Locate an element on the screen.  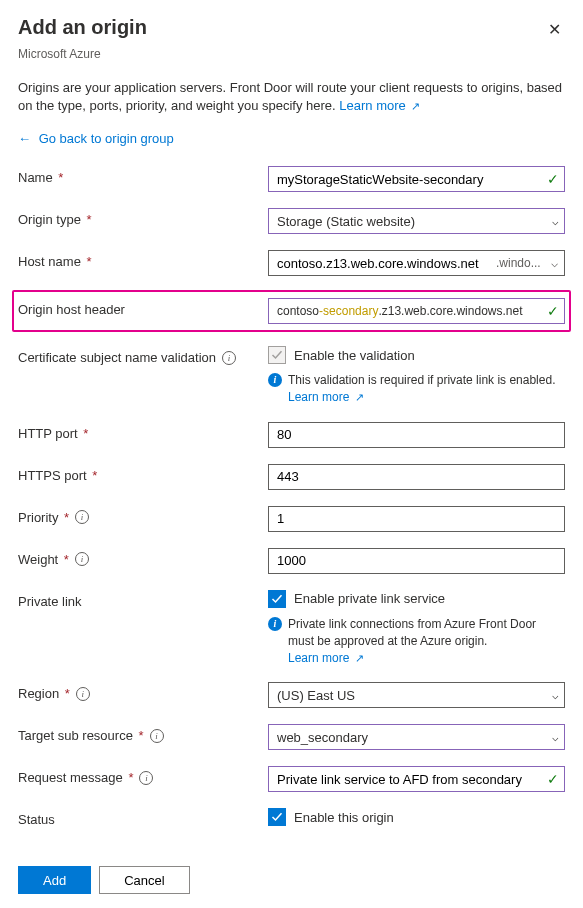
origin-host-header-label: Origin host header is located at coordinates (143, 308).